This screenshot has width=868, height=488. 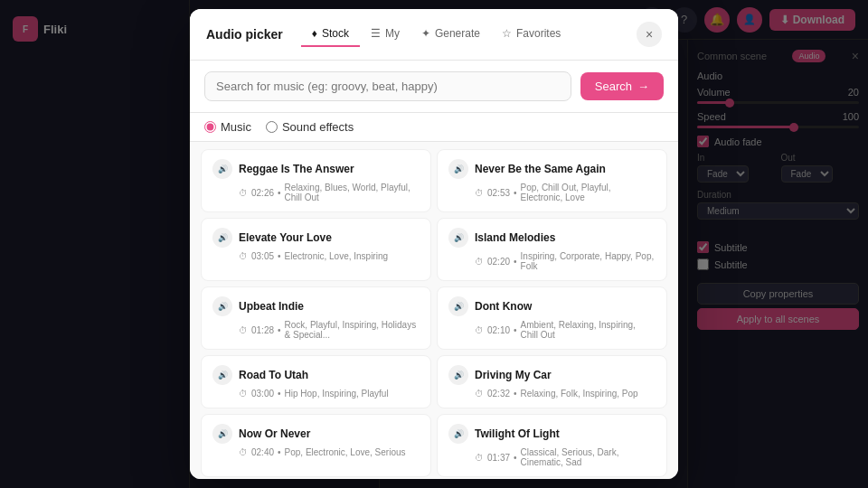 What do you see at coordinates (273, 375) in the screenshot?
I see `track-title: Road To Utah` at bounding box center [273, 375].